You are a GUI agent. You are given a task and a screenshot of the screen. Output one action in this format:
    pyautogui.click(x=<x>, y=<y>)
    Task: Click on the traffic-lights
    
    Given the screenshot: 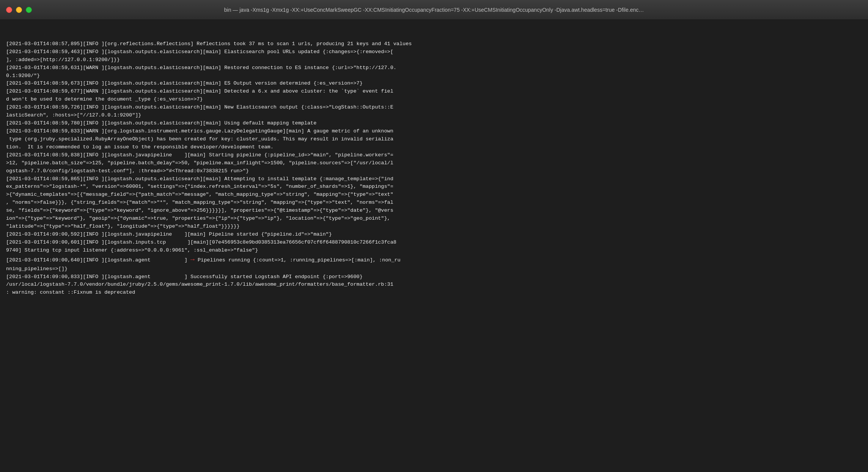 What is the action you would take?
    pyautogui.click(x=19, y=10)
    